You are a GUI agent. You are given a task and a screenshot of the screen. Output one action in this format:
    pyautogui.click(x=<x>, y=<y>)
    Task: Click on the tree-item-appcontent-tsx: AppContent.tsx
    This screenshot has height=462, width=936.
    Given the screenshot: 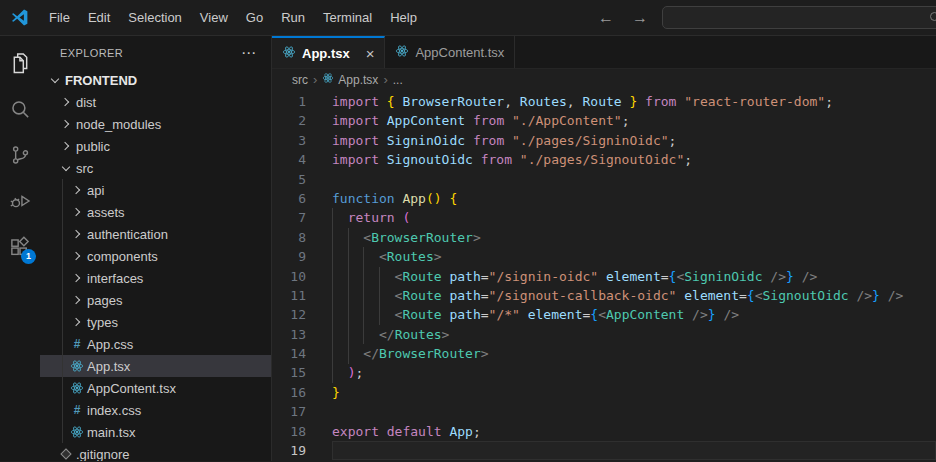 What is the action you would take?
    pyautogui.click(x=156, y=388)
    